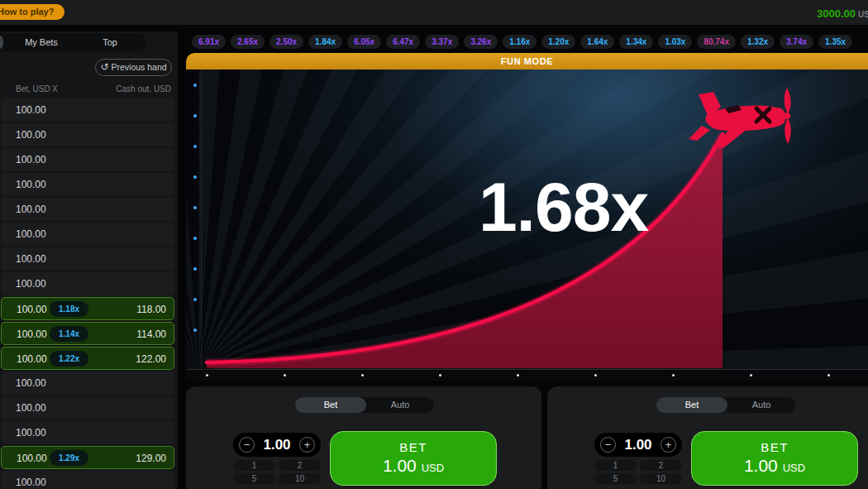 The width and height of the screenshot is (868, 489). Describe the element at coordinates (675, 41) in the screenshot. I see `round-history-multiplier: 1.03x` at that location.